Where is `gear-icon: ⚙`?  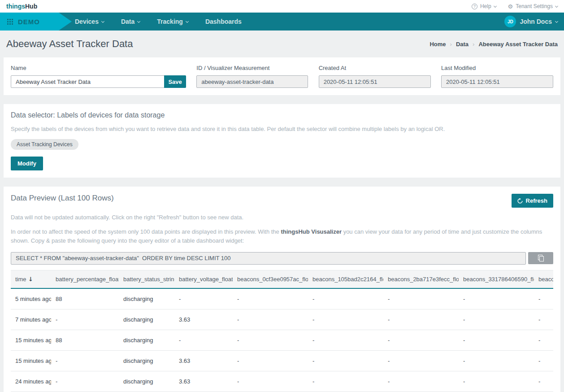 gear-icon: ⚙ is located at coordinates (511, 6).